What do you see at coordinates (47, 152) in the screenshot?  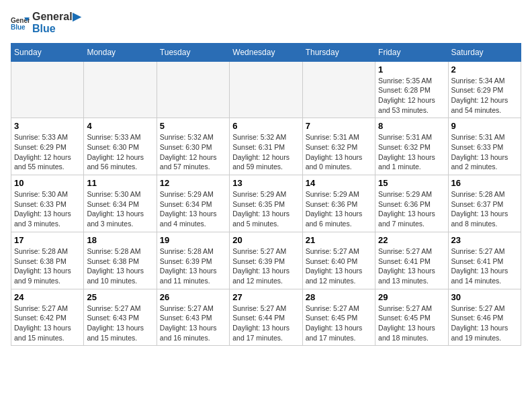 I see `day-info: Sunrise: 5:33 AMSunset: 6:29 PMDaylight:…` at bounding box center [47, 152].